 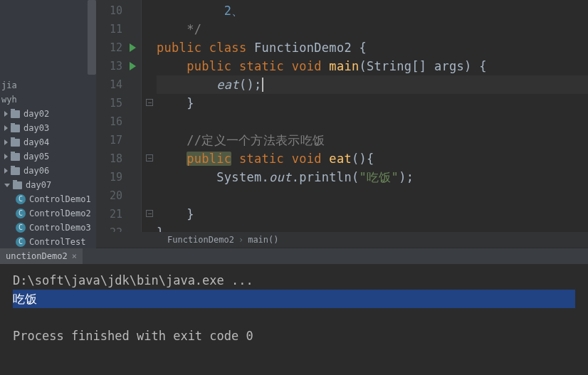 What do you see at coordinates (57, 242) in the screenshot?
I see `file-label: ControlTest` at bounding box center [57, 242].